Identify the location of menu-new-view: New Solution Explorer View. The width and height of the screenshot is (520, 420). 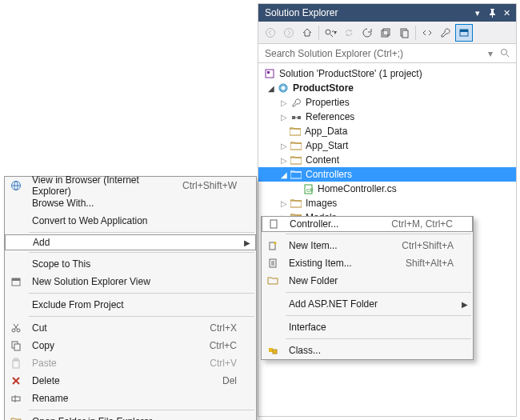
(130, 282).